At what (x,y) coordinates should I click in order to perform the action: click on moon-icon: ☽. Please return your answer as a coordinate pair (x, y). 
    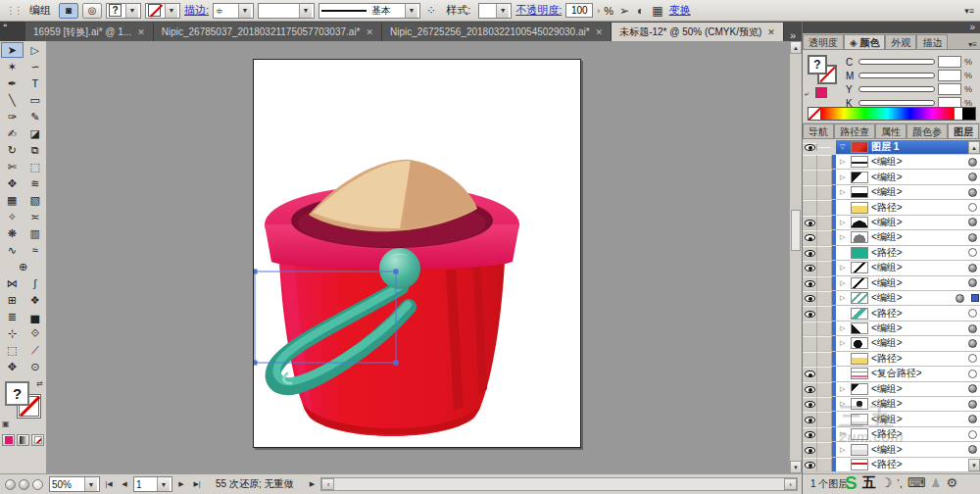
    Looking at the image, I should click on (887, 482).